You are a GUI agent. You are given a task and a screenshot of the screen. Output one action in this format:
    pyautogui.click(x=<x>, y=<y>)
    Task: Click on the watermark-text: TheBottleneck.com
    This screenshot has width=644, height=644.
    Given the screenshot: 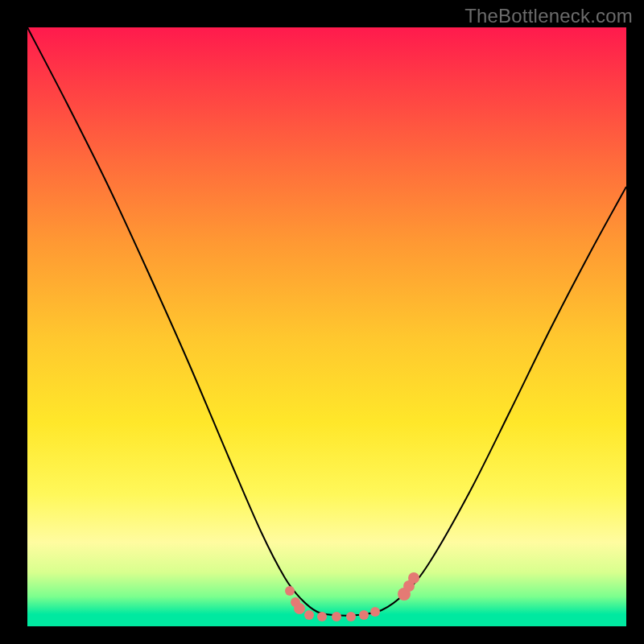 What is the action you would take?
    pyautogui.click(x=549, y=16)
    